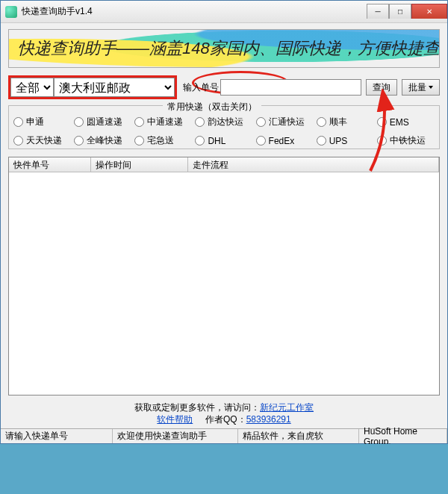 This screenshot has height=494, width=448. I want to click on courier-radio-3: 韵达快运, so click(224, 122).